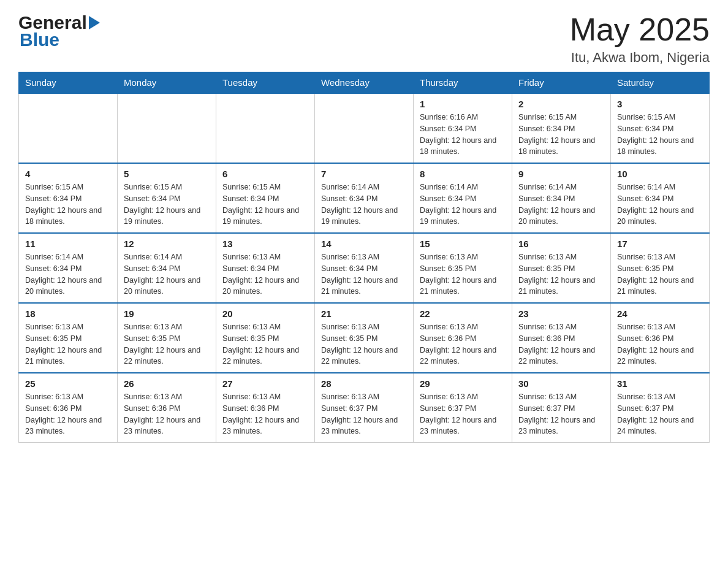 This screenshot has width=728, height=563. What do you see at coordinates (463, 104) in the screenshot?
I see `day-number: 1` at bounding box center [463, 104].